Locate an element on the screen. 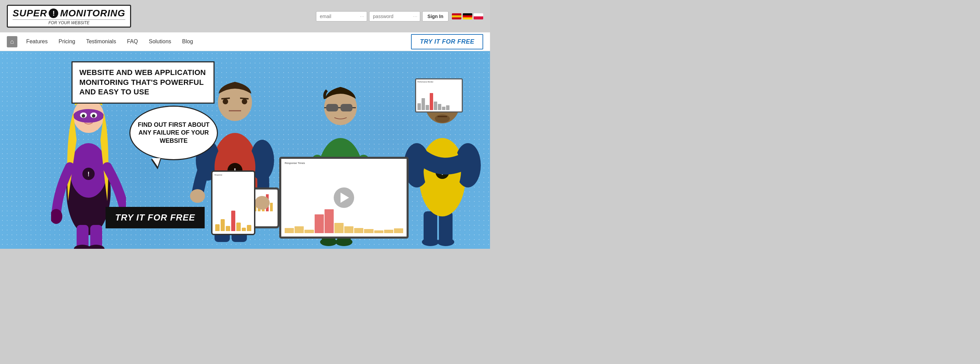 The width and height of the screenshot is (980, 364). email-input is located at coordinates (342, 16).